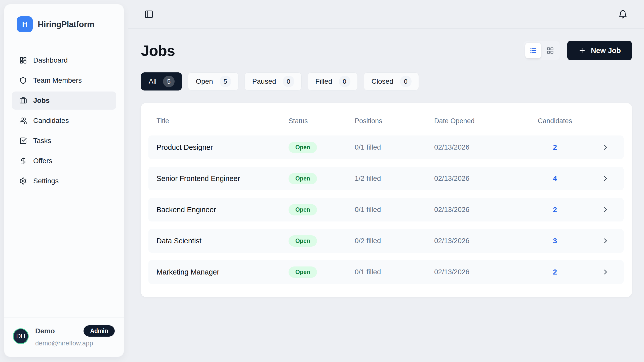 The width and height of the screenshot is (644, 362). I want to click on sidebar-toggle-button, so click(149, 14).